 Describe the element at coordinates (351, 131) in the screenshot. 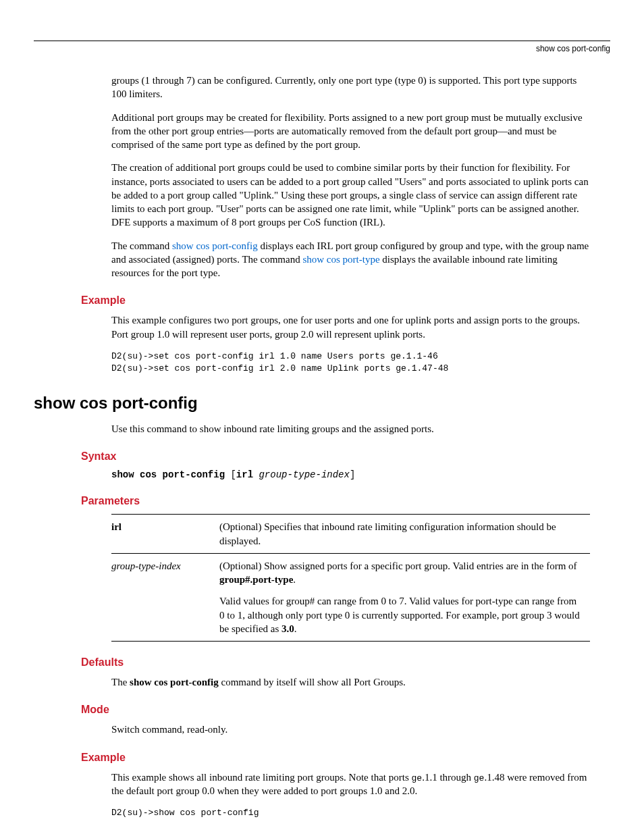

I see `intro-p2: Additional port groups may be created fo…` at that location.